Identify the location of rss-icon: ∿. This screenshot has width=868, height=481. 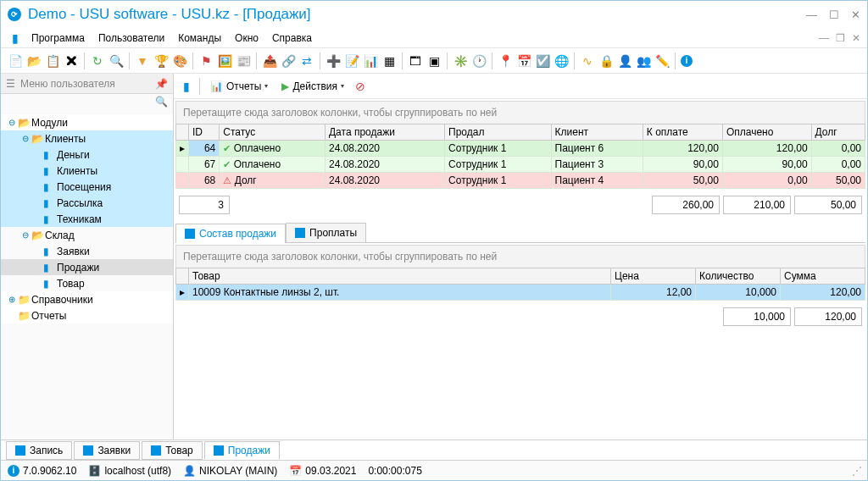
(587, 61).